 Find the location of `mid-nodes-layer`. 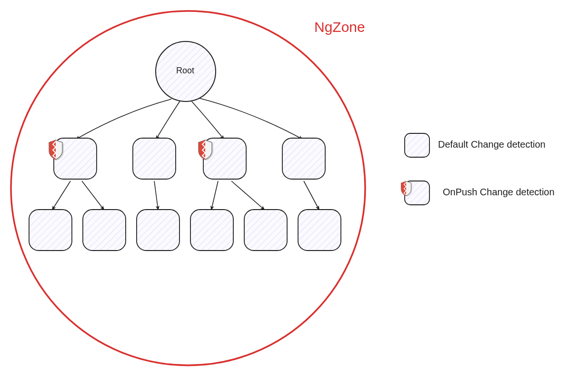

mid-nodes-layer is located at coordinates (187, 159).